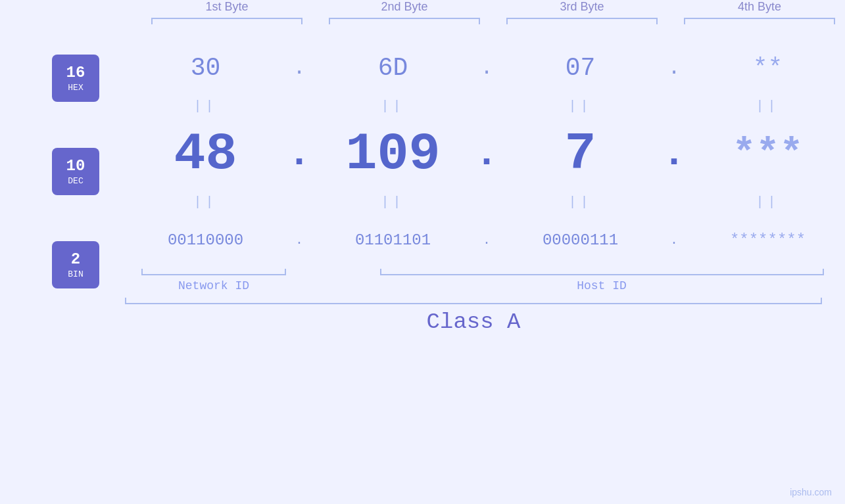  Describe the element at coordinates (485, 106) in the screenshot. I see `equals-row-1: || || || ||` at that location.